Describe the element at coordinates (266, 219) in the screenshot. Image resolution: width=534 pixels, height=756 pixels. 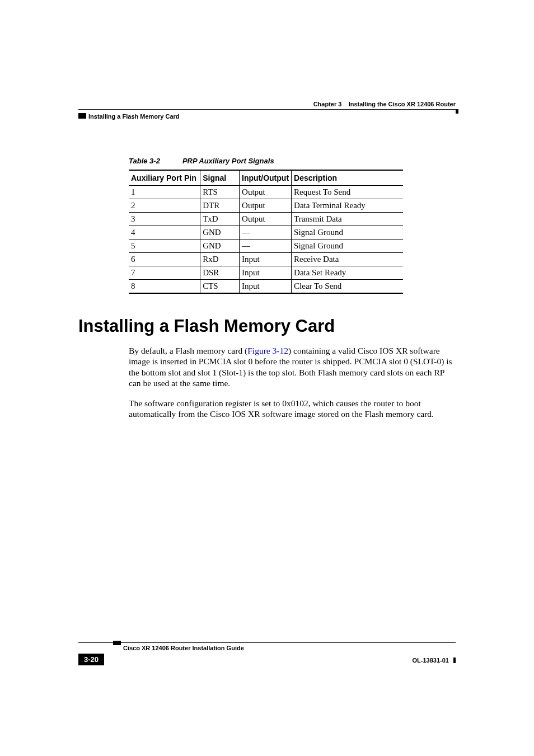
I see `table-row: 3 TxD Output Transmit Data` at that location.